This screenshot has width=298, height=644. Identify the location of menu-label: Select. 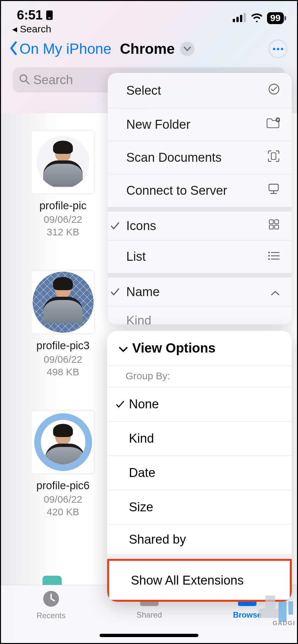
(144, 90).